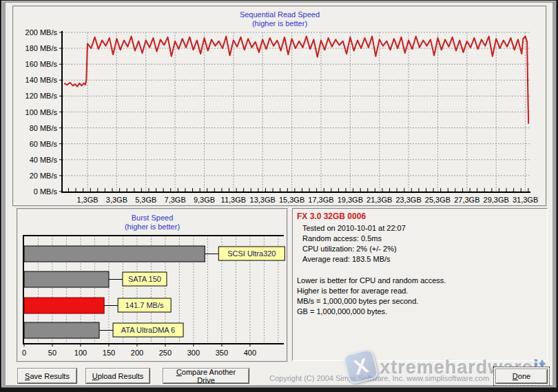 This screenshot has height=392, width=558. Describe the element at coordinates (250, 353) in the screenshot. I see `burst-x-tick-label: 400` at that location.